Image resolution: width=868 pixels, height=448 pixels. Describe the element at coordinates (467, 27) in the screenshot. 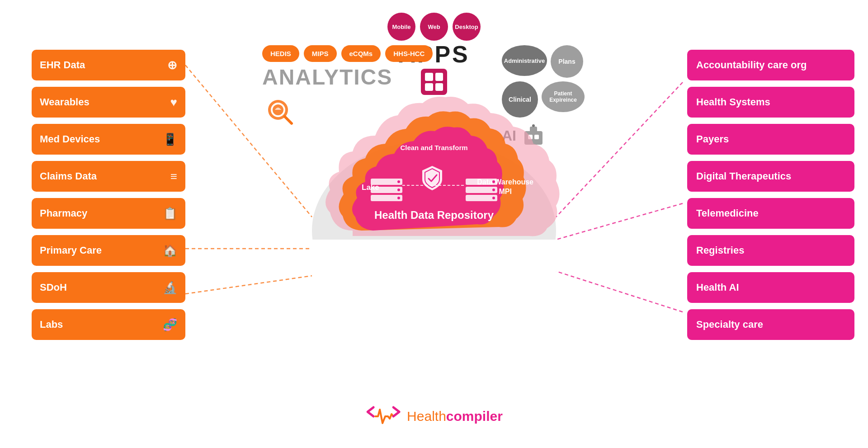

I see `desktop-circle: Desktop` at that location.